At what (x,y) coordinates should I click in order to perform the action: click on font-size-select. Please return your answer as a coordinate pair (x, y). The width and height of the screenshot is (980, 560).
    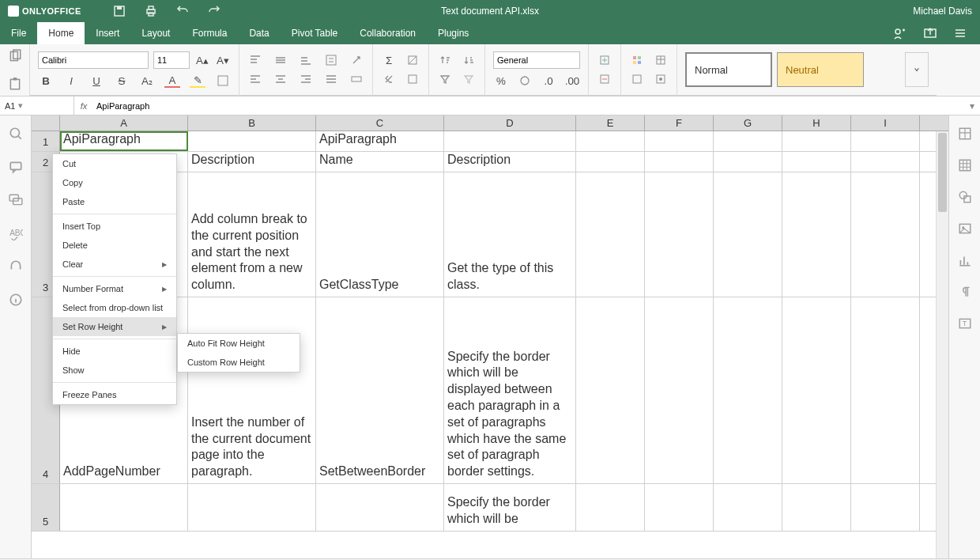
    Looking at the image, I should click on (172, 60).